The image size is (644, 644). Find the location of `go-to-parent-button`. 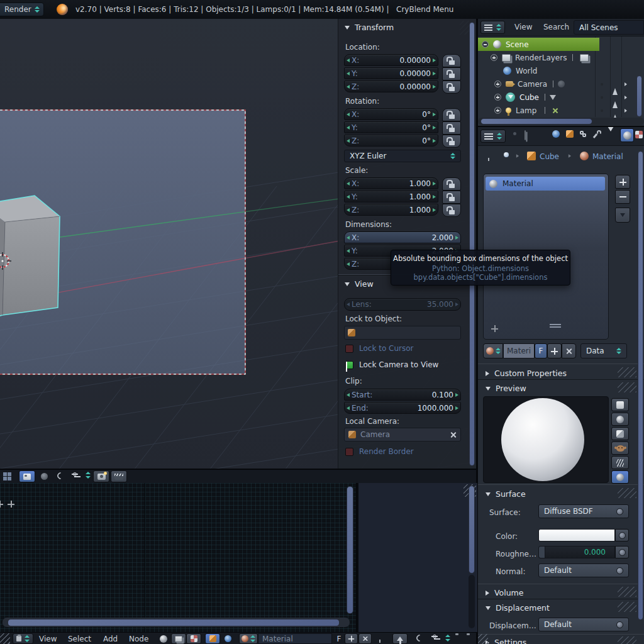

go-to-parent-button is located at coordinates (400, 639).